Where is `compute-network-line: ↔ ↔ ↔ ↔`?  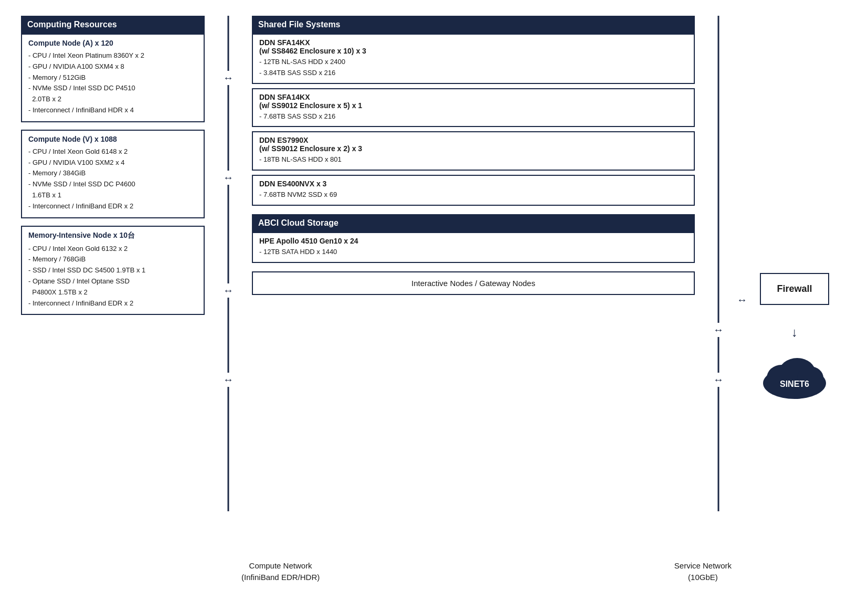 compute-network-line: ↔ ↔ ↔ ↔ is located at coordinates (228, 264).